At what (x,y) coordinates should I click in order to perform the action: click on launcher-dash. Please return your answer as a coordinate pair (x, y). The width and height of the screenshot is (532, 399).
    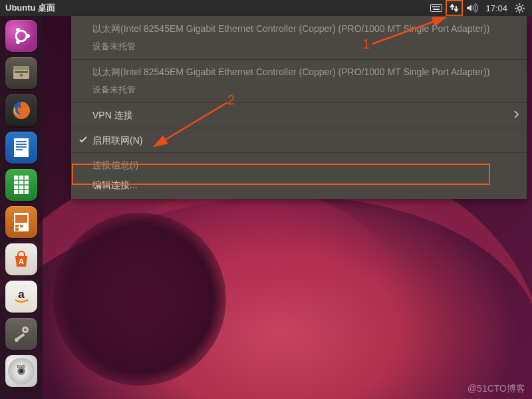
    Looking at the image, I should click on (21, 36).